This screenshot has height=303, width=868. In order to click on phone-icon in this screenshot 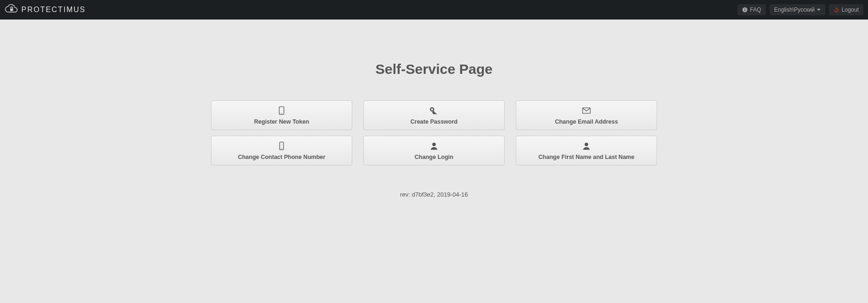, I will do `click(282, 147)`.